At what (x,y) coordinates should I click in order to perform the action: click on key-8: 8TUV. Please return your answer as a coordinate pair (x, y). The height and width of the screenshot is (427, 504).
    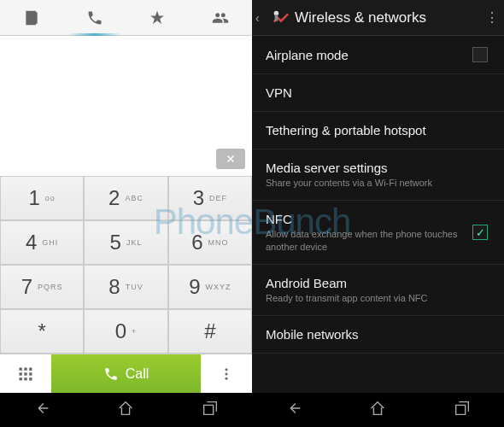
    Looking at the image, I should click on (126, 287).